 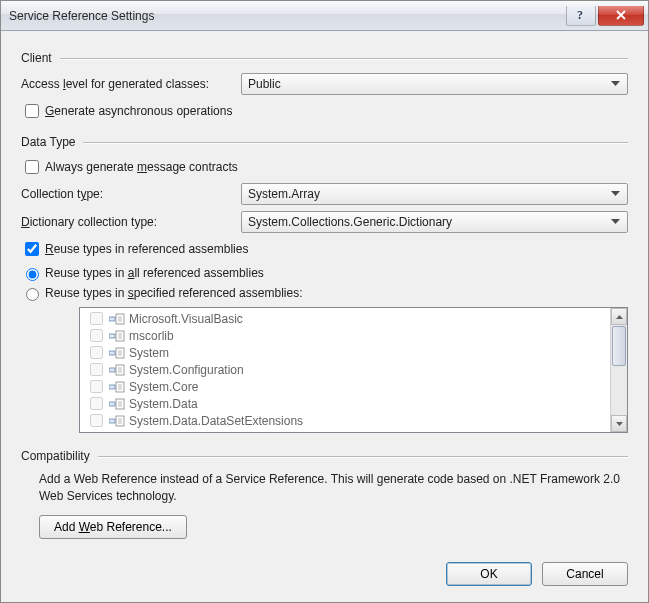 What do you see at coordinates (620, 317) in the screenshot?
I see `chevron-up-icon` at bounding box center [620, 317].